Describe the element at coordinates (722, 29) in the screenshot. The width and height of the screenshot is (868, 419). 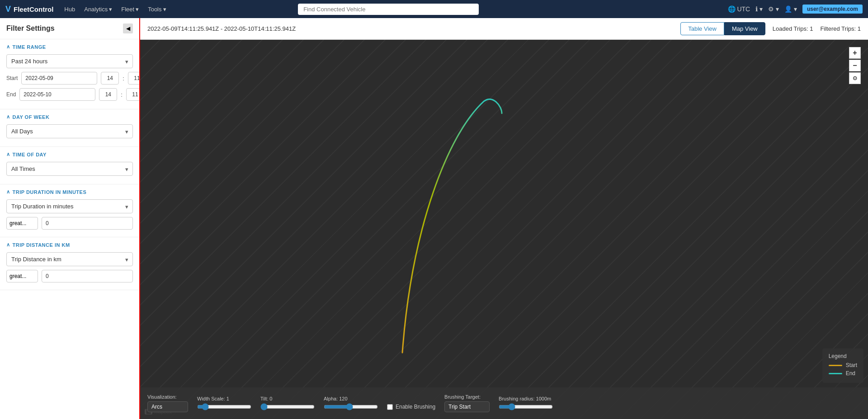
I see `view-toggle: Table View Map View` at that location.